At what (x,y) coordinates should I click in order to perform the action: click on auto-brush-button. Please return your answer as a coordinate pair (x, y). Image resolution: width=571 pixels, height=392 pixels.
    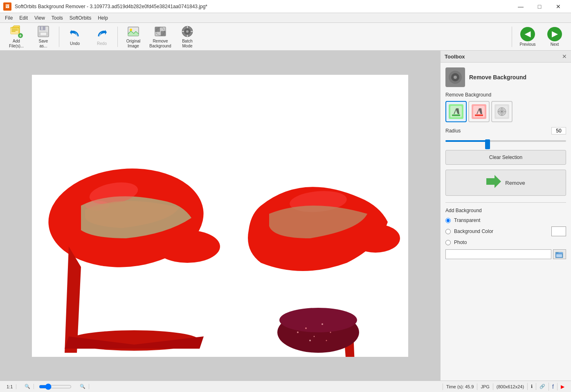
    Looking at the image, I should click on (502, 112).